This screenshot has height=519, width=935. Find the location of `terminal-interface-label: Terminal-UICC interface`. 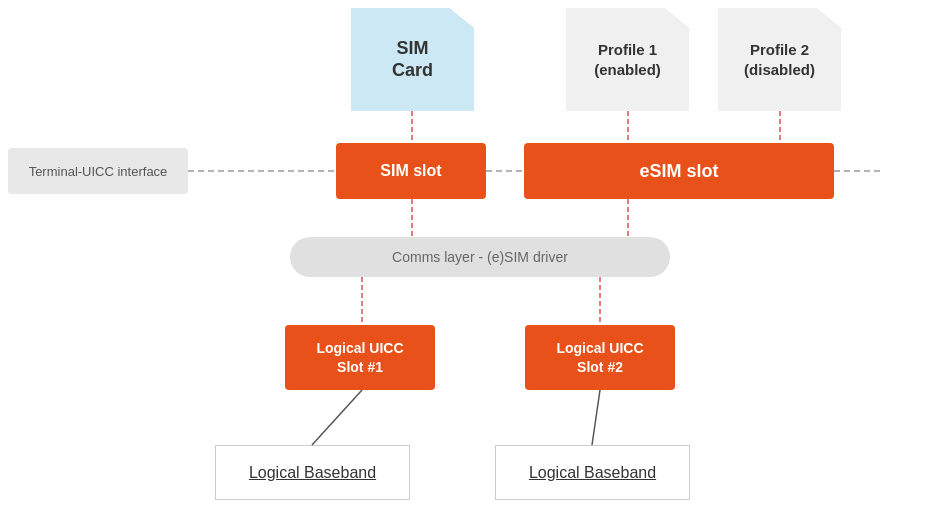

terminal-interface-label: Terminal-UICC interface is located at coordinates (98, 172).